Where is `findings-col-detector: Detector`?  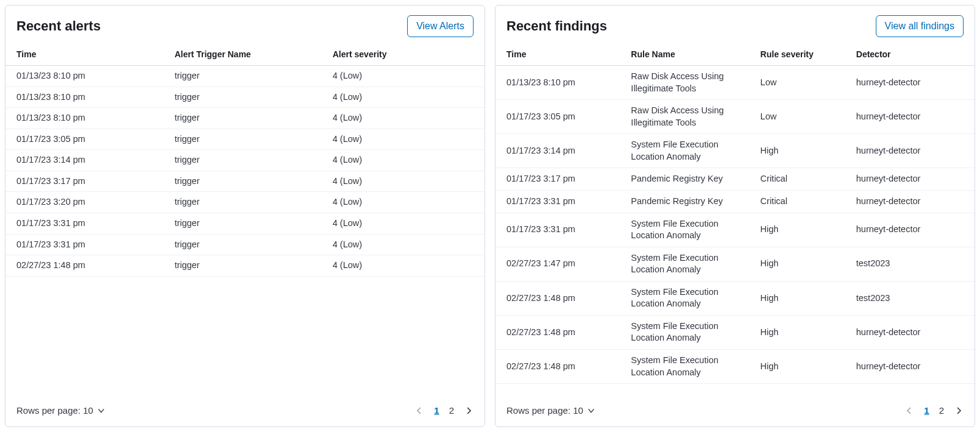
findings-col-detector: Detector is located at coordinates (910, 55).